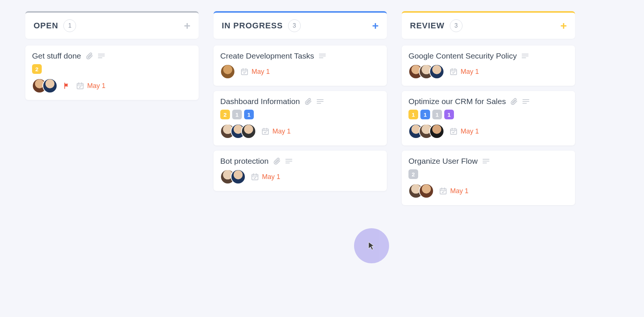 The height and width of the screenshot is (317, 644). What do you see at coordinates (300, 161) in the screenshot?
I see `card-title-row: Bot protection` at bounding box center [300, 161].